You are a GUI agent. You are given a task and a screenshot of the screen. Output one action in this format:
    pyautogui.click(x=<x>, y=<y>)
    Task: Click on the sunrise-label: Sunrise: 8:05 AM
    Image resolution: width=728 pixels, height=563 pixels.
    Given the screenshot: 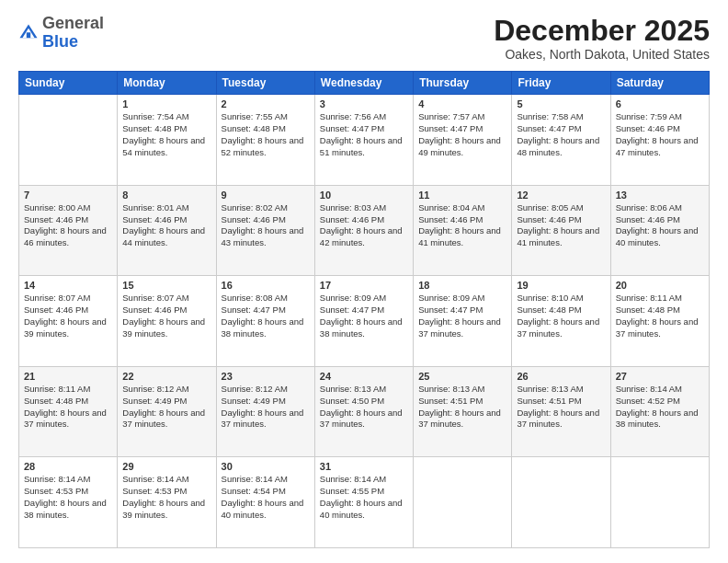 What is the action you would take?
    pyautogui.click(x=550, y=208)
    